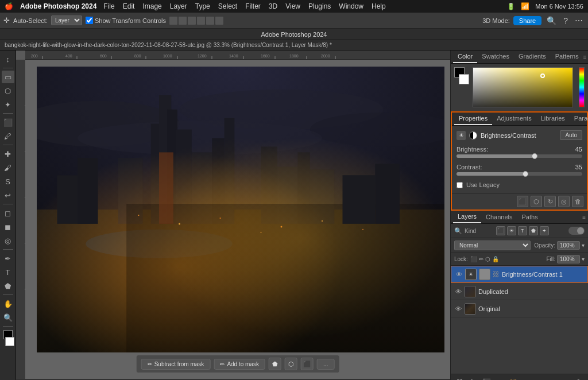 The image size is (588, 380). Describe the element at coordinates (496, 259) in the screenshot. I see `lock-all-icon: 🔒` at that location.